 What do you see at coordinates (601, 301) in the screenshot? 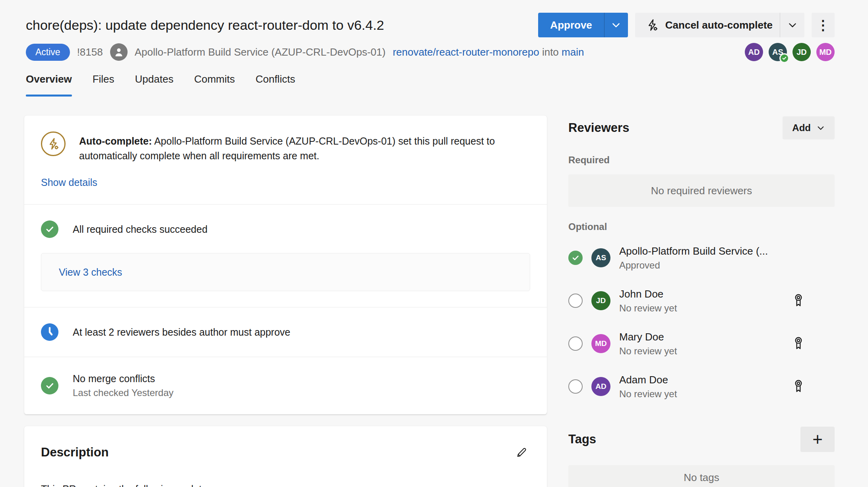
I see `reviewer-avatar-jd: JD` at bounding box center [601, 301].